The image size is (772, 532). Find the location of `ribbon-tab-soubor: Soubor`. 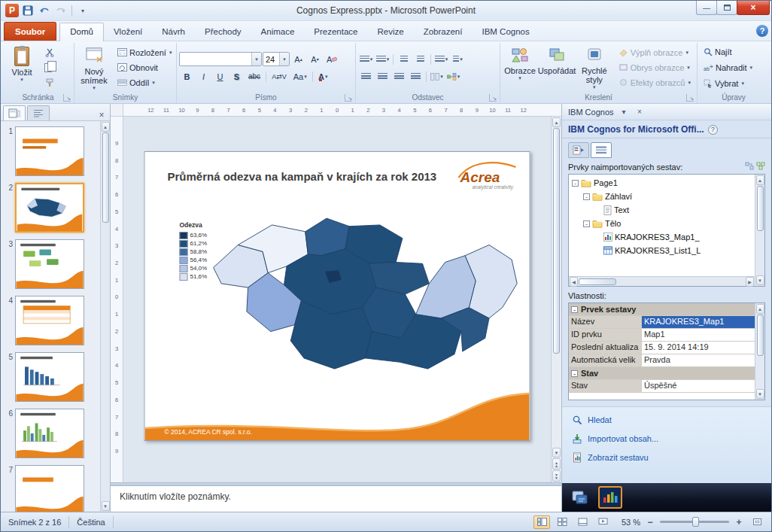

ribbon-tab-soubor: Soubor is located at coordinates (30, 32).